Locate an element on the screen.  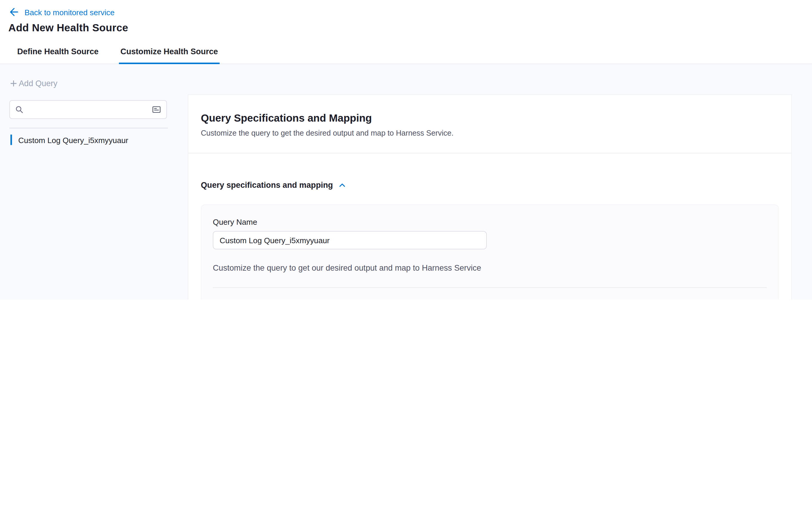
page-title: Add New Health Source is located at coordinates (406, 28).